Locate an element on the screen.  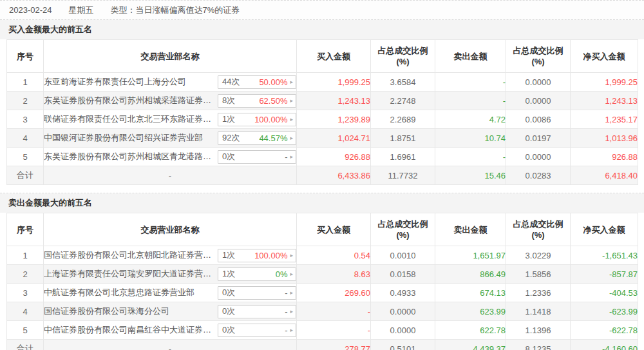
net-buy-cell: 6,418.40 is located at coordinates (604, 175).